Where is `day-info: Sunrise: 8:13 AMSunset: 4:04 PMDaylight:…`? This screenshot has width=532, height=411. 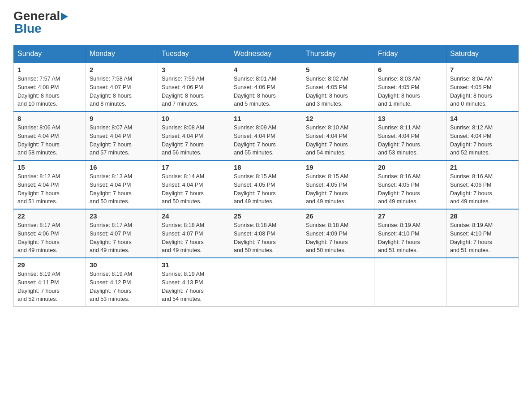
day-info: Sunrise: 8:13 AMSunset: 4:04 PMDaylight:… is located at coordinates (122, 189).